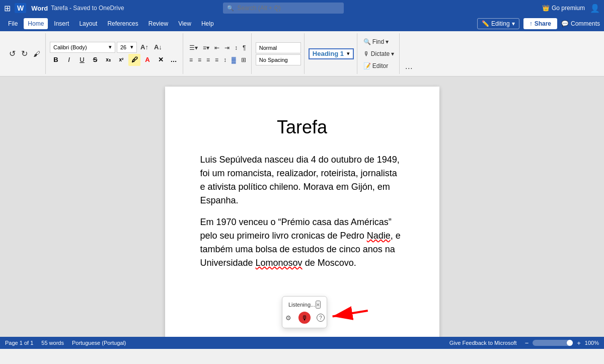  What do you see at coordinates (110, 47) in the screenshot?
I see `dropdown-arrow-icon: ▾` at bounding box center [110, 47].